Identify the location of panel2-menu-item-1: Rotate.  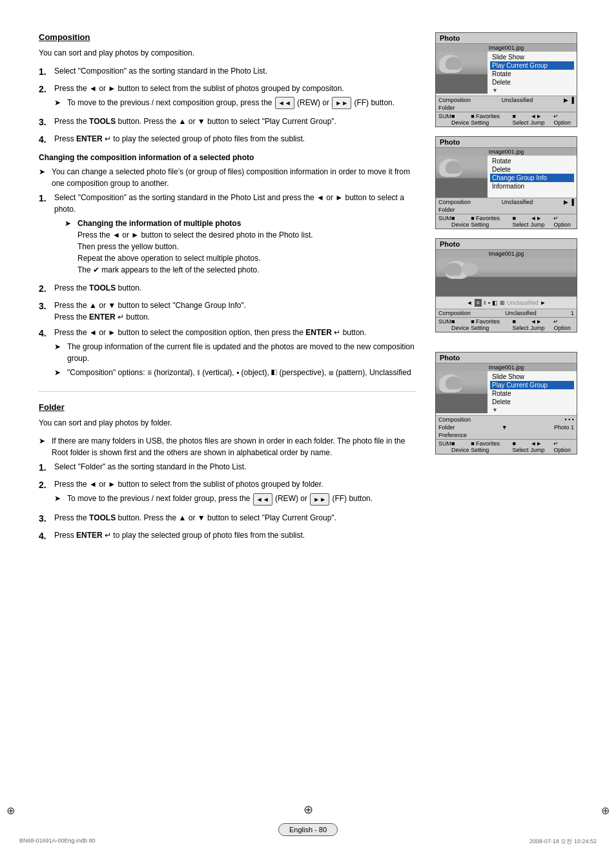
(532, 161).